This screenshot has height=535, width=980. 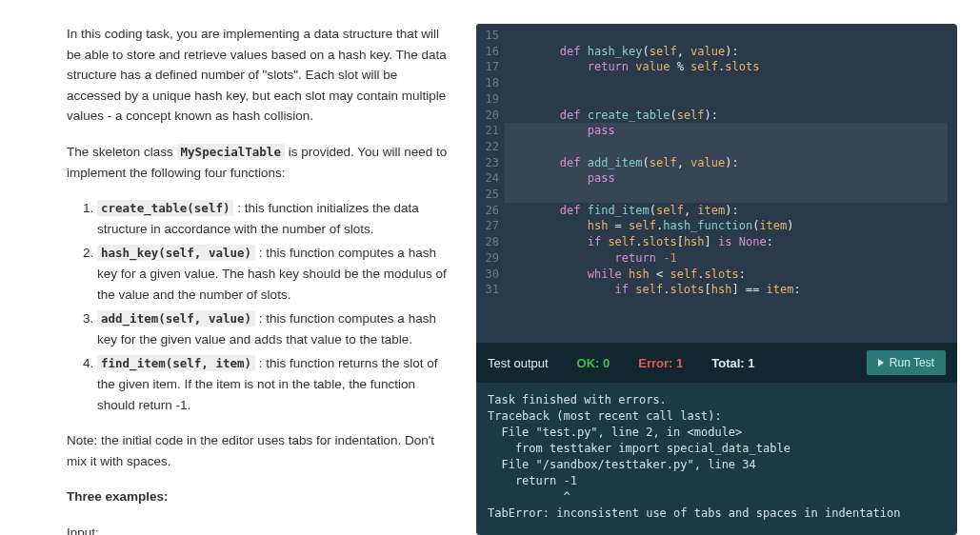 I want to click on code-line: if self.slots[hsh] == item:, so click(x=731, y=289).